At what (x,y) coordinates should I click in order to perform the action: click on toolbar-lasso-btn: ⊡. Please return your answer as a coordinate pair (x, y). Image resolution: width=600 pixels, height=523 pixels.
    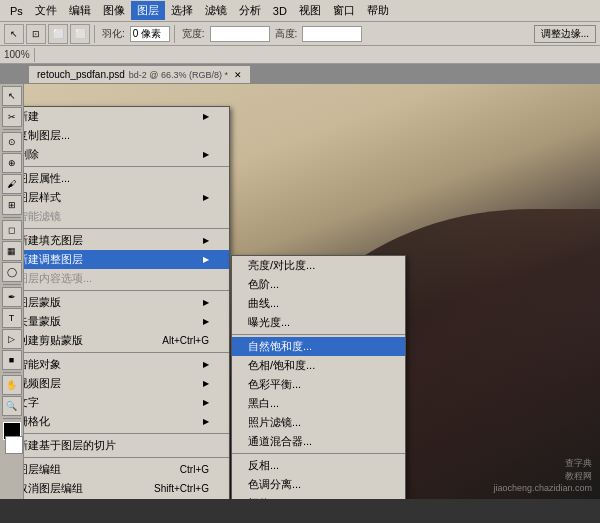
    Looking at the image, I should click on (36, 34).